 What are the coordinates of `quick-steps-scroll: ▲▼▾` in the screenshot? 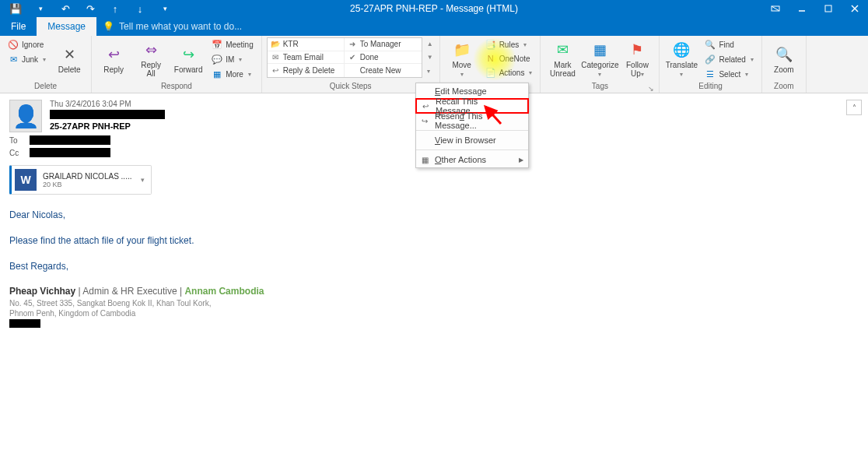 It's located at (430, 58).